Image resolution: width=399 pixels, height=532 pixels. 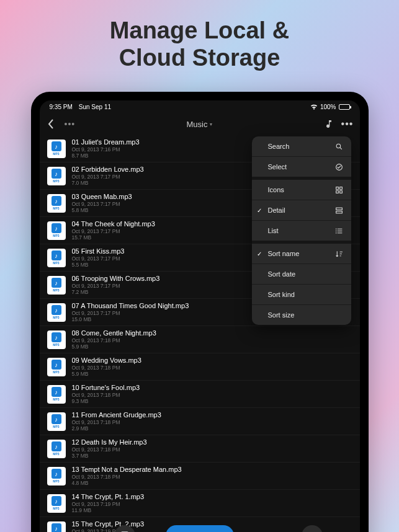 I want to click on navbar: ••• Music ▾ •••, so click(x=200, y=124).